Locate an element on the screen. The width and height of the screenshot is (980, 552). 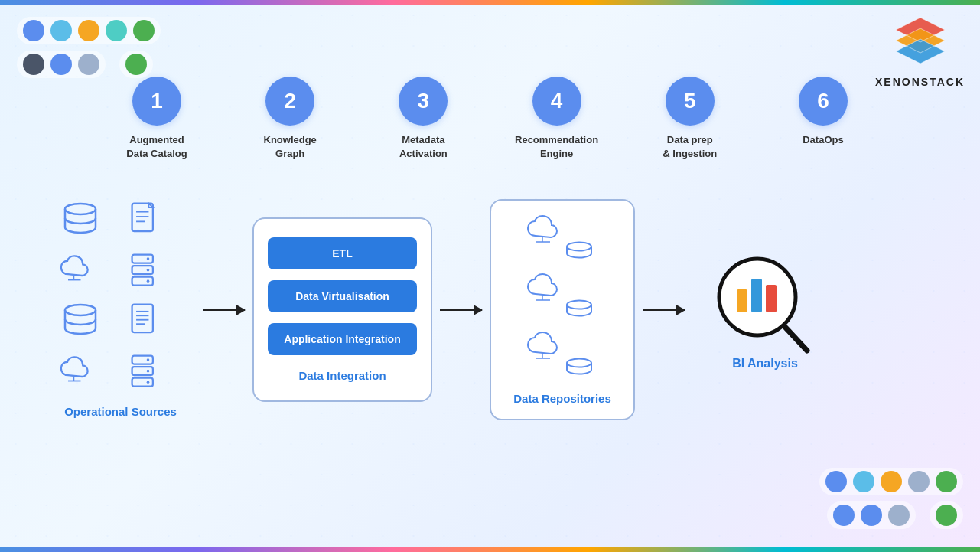
step-5: 5 Data prep& Ingestion is located at coordinates (690, 119).